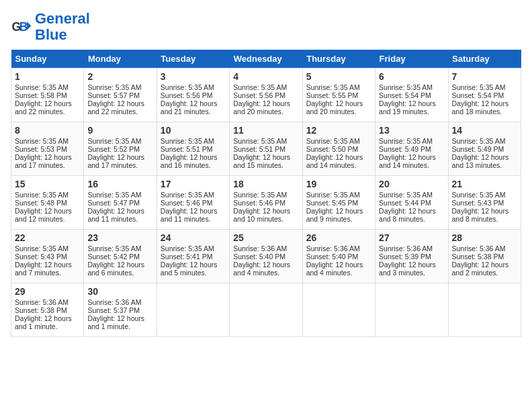 The width and height of the screenshot is (532, 411). Describe the element at coordinates (262, 269) in the screenshot. I see `daylight-label: Daylight: 12 hours and 4 minutes.` at that location.